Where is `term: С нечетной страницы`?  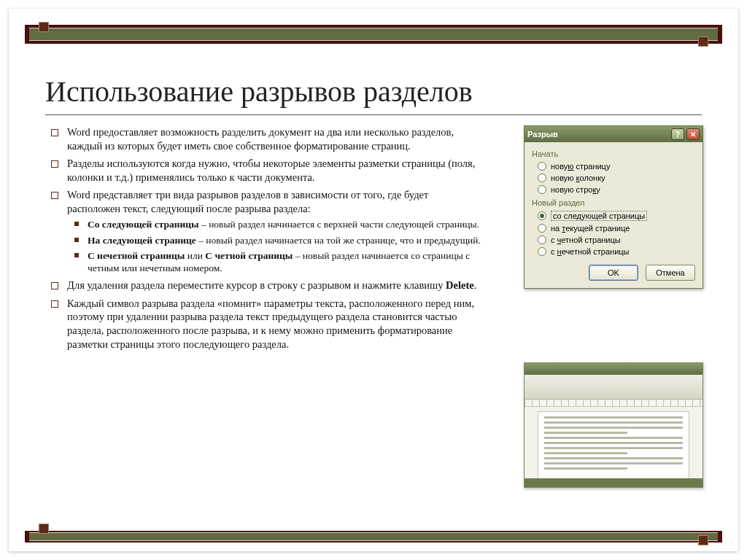
term: С нечетной страницы is located at coordinates (136, 255).